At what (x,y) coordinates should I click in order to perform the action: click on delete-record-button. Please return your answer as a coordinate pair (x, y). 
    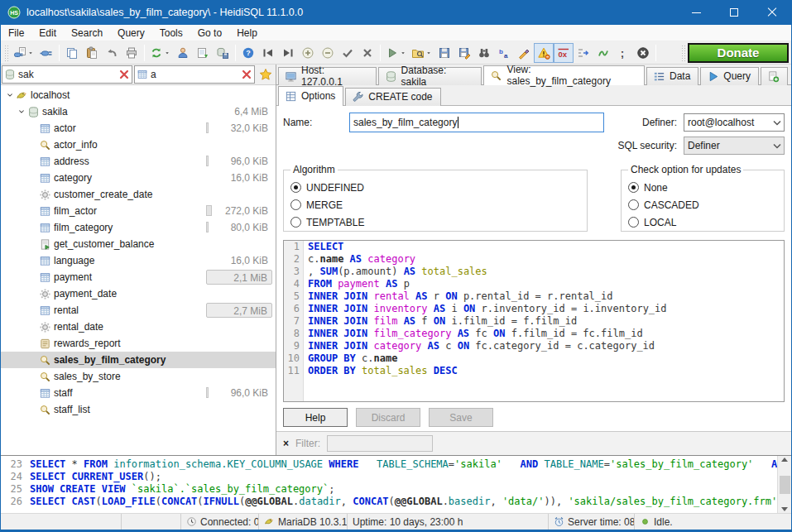
    Looking at the image, I should click on (328, 53).